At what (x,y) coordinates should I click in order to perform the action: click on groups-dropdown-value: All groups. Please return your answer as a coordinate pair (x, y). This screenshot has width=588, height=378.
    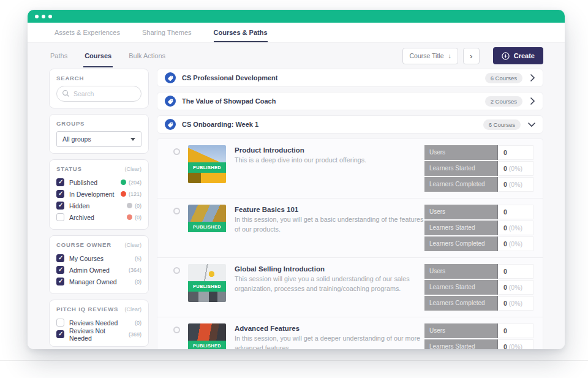
    Looking at the image, I should click on (77, 139).